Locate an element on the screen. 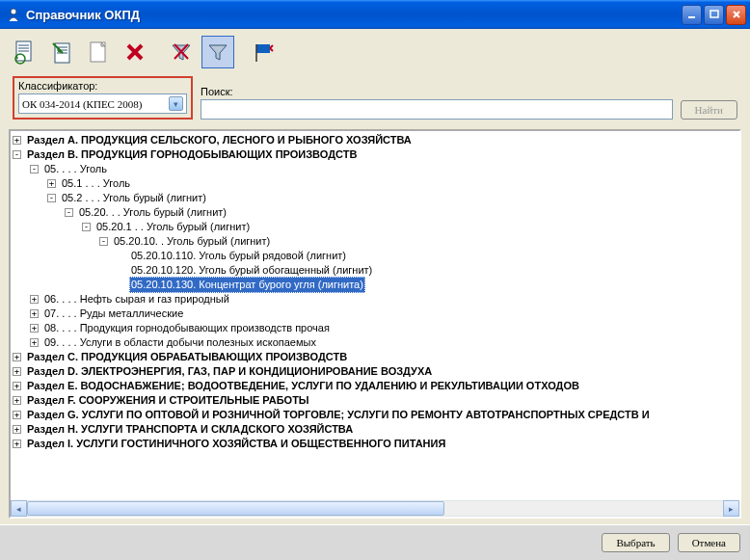 This screenshot has width=750, height=560. cancel-button: Отмена is located at coordinates (710, 543).